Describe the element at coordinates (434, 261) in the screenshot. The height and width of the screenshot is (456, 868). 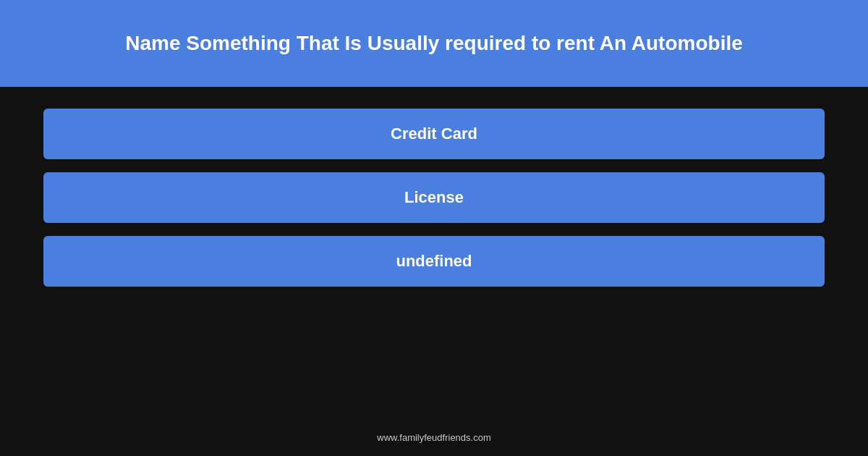
I see `answer-button-3: undefined` at that location.